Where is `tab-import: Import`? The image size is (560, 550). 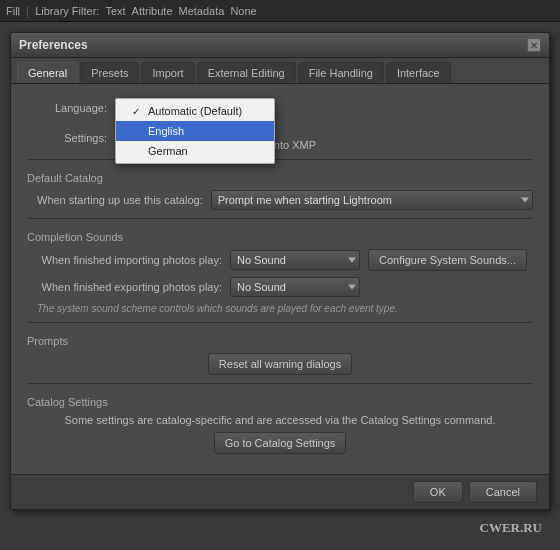
tab-import: Import is located at coordinates (168, 72).